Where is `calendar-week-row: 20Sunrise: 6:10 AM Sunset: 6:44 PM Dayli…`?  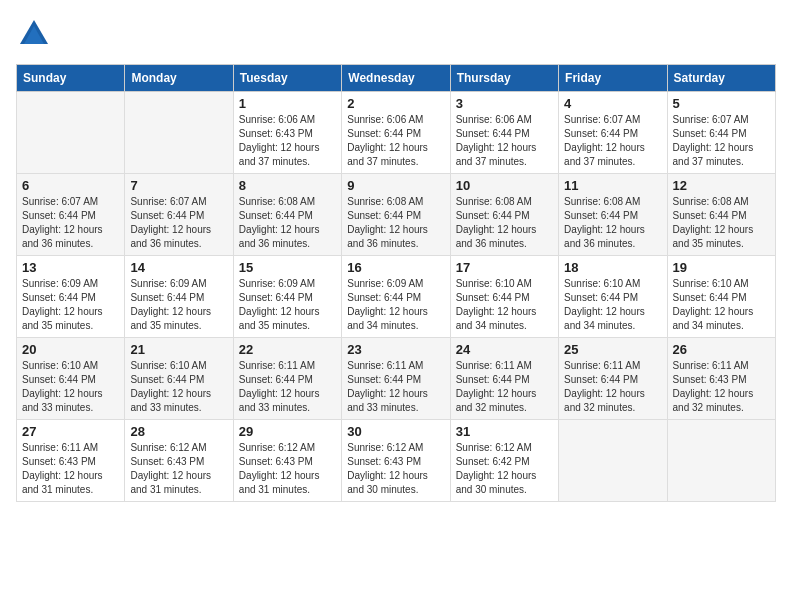
calendar-week-row: 20Sunrise: 6:10 AM Sunset: 6:44 PM Dayli… is located at coordinates (396, 379).